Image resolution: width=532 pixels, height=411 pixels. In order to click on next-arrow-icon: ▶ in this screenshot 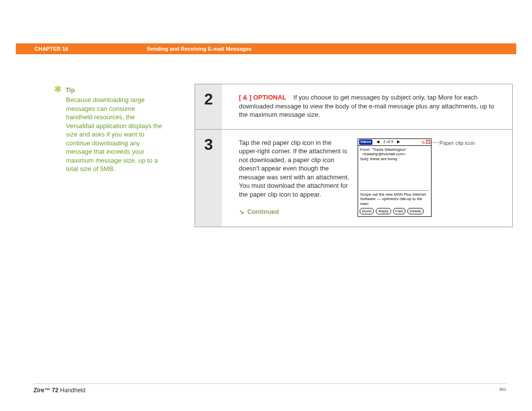, I will do `click(399, 142)`.